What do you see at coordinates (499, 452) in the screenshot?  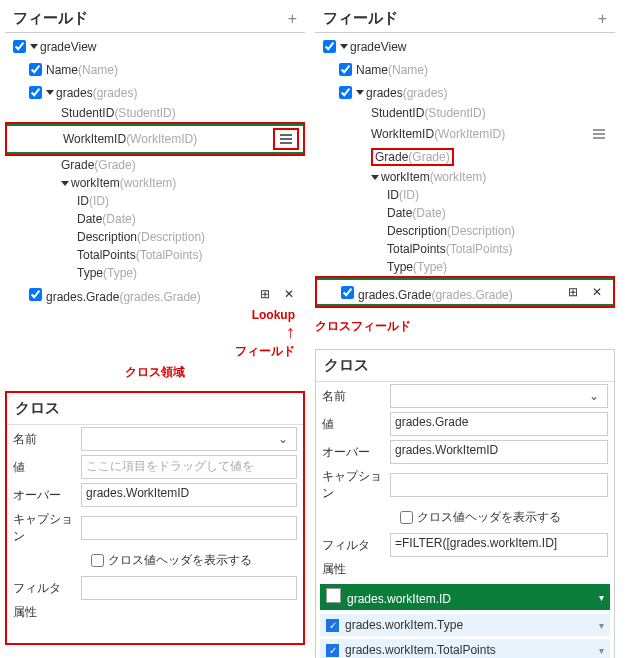 I see `over-input-r: grades.WorkItemID` at bounding box center [499, 452].